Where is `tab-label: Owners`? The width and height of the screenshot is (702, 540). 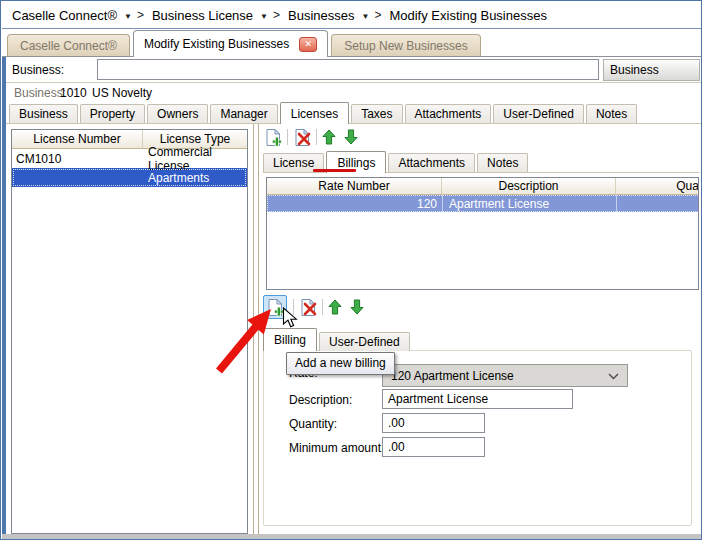
tab-label: Owners is located at coordinates (178, 114).